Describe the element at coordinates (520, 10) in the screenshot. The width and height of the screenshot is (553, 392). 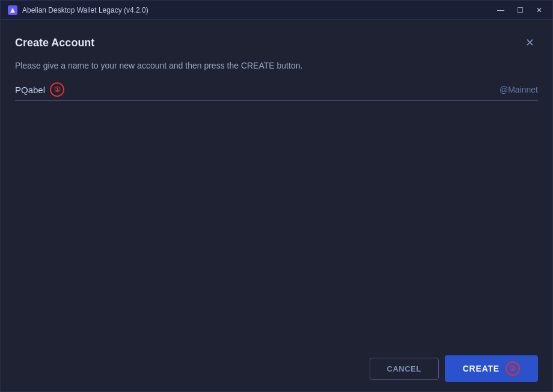
I see `maximize-button: ☐` at that location.